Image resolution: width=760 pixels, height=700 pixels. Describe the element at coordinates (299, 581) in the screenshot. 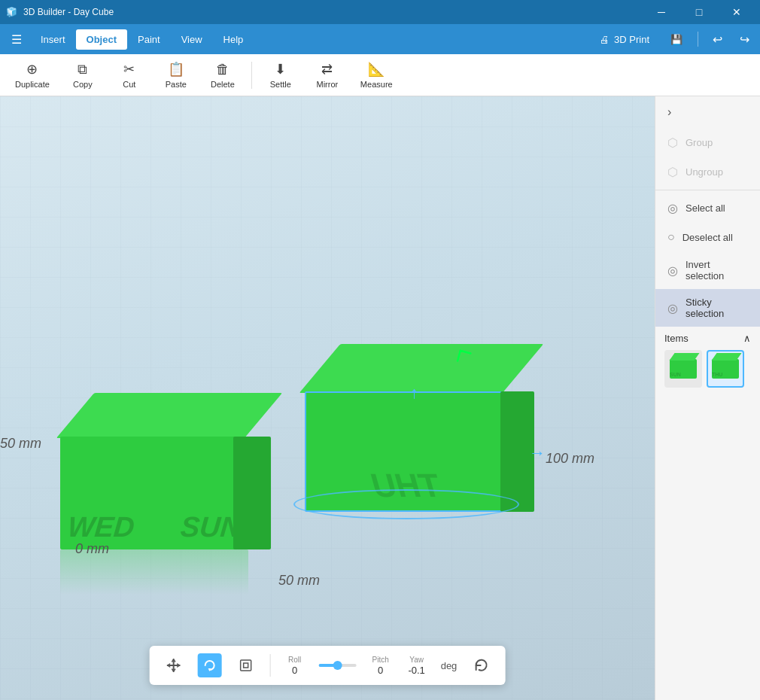

I see `measurement-50mm-bottom: 50 mm` at that location.